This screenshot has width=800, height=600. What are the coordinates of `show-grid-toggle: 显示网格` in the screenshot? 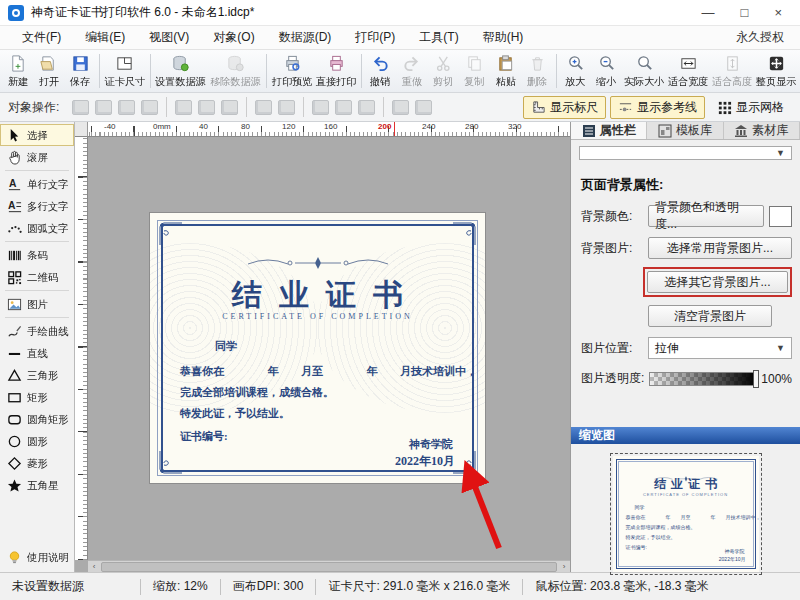 It's located at (750, 108).